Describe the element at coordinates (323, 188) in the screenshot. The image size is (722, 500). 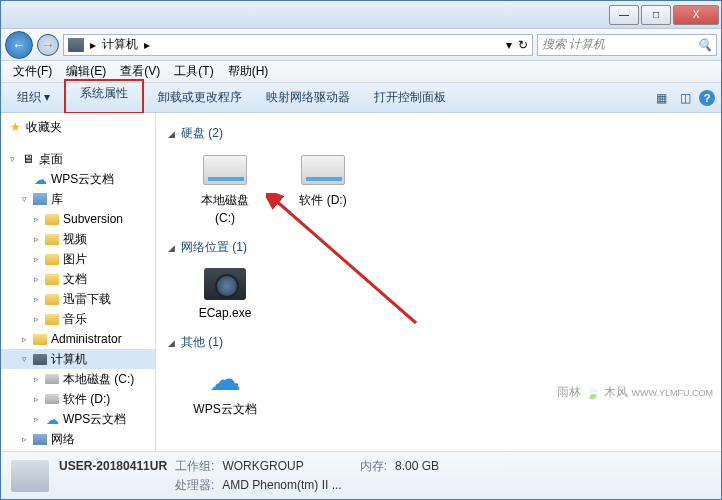
I see `file-item: 软件 (D:)` at that location.